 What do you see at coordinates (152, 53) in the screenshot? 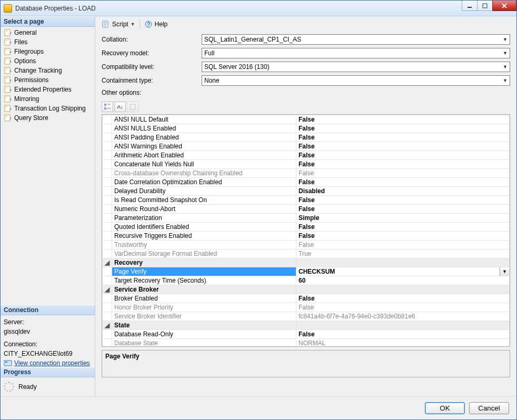
I see `recovery-model-label: Recovery model:` at bounding box center [152, 53].